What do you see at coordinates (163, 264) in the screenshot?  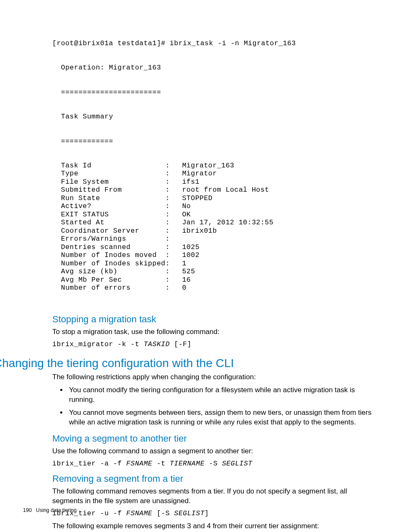 I see `task-row: Number of Inodes skipped: 1` at bounding box center [163, 264].